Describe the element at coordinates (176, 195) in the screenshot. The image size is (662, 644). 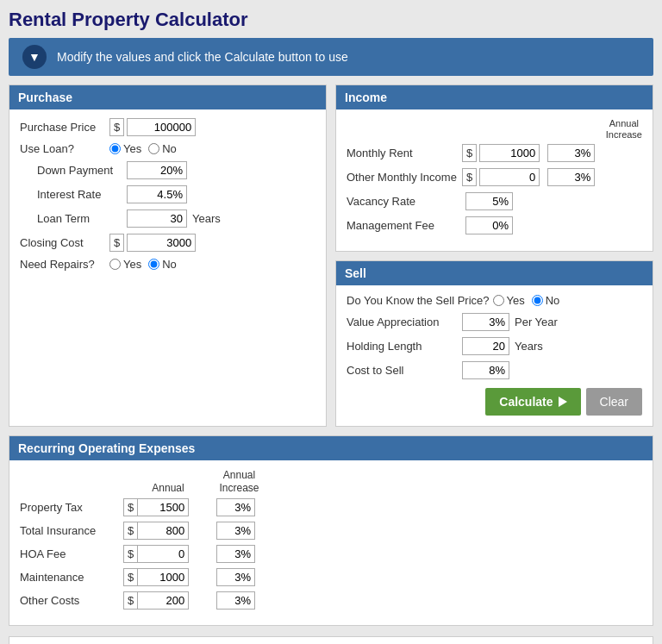
I see `interest-rate-row: Interest Rate` at that location.